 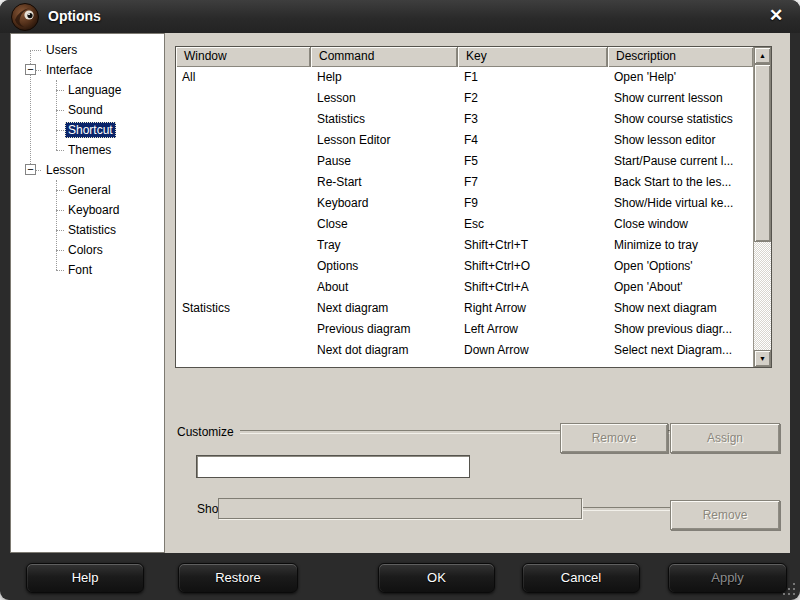 I want to click on cell-description: Select next Diagram..., so click(x=681, y=350).